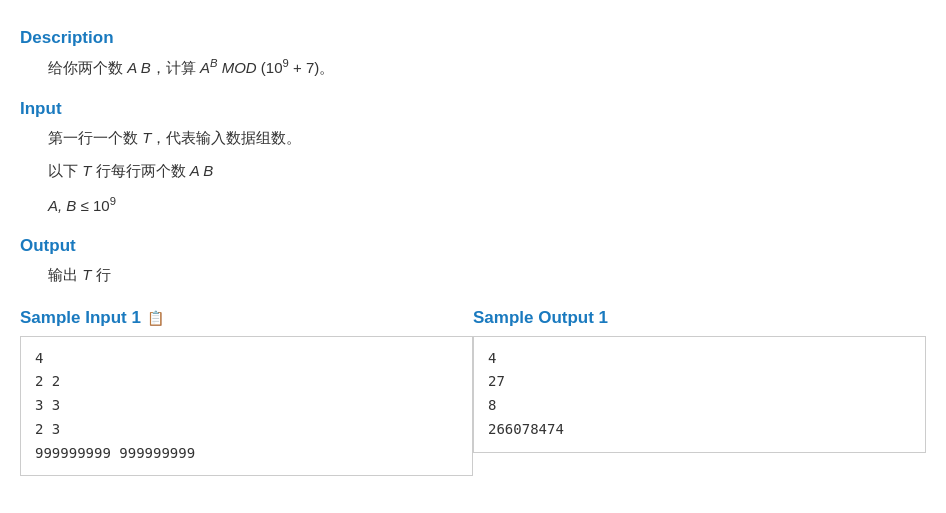 The image size is (946, 513). What do you see at coordinates (473, 109) in the screenshot?
I see `input-title: Input` at bounding box center [473, 109].